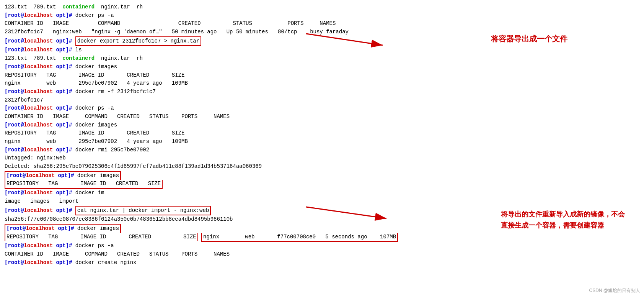 This screenshot has height=297, width=644. What do you see at coordinates (249, 7) in the screenshot?
I see `line-1: 123.txt 789.txt containerd nginx.tar rh` at bounding box center [249, 7].